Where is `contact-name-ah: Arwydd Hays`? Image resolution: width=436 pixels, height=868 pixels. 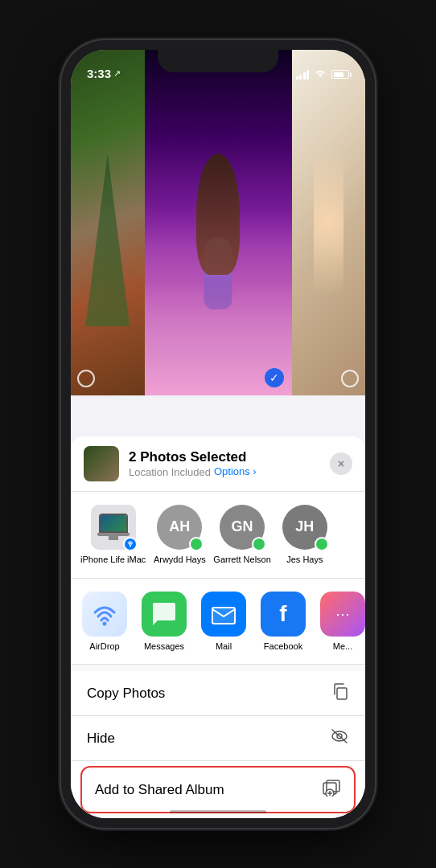
contact-name-ah: Arwydd Hays is located at coordinates (180, 559).